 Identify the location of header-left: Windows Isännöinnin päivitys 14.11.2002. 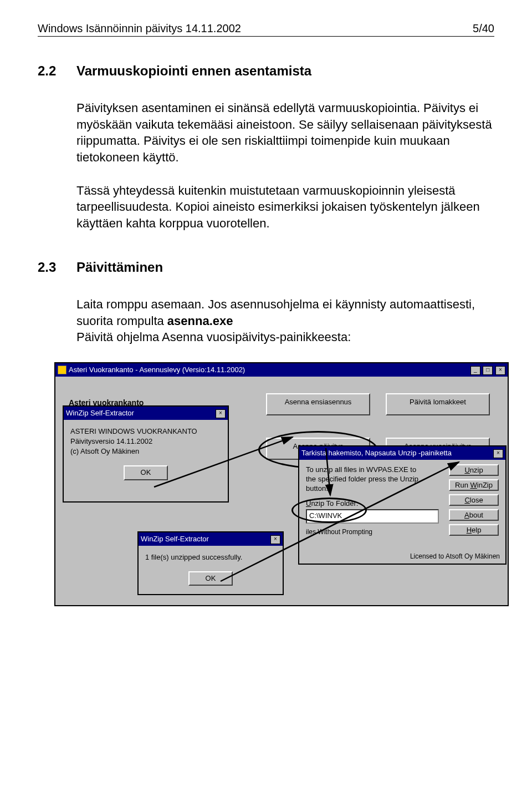
(140, 29).